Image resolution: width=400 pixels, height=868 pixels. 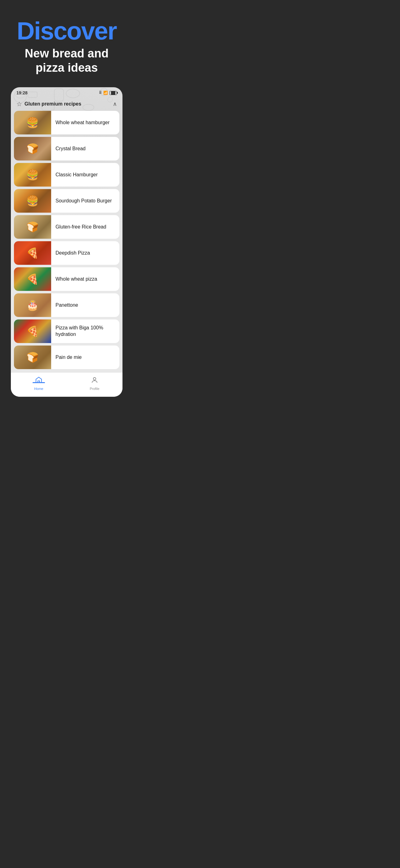 I want to click on recipe-list: 🍔Whole wheat hamburger🍞Crystal Bread🍔Cla…, so click(x=67, y=240).